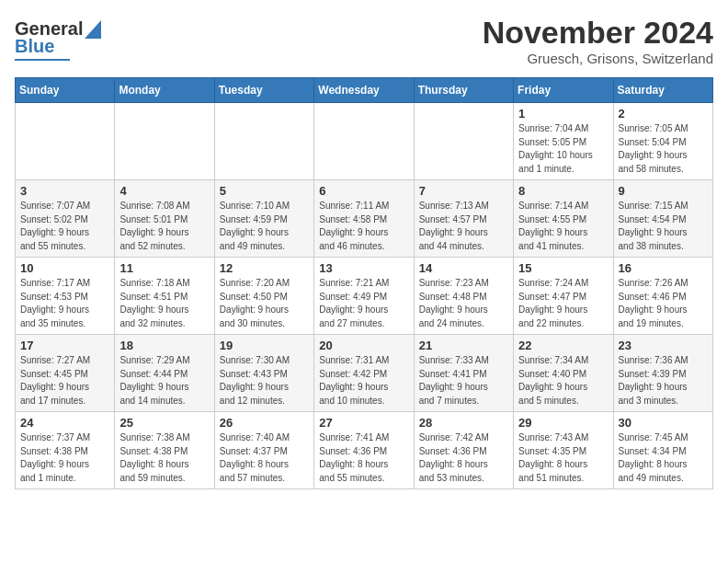  What do you see at coordinates (563, 451) in the screenshot?
I see `calendar-cell: 29Sunrise: 7:43 AM Sunset: 4:35 PM Dayli…` at bounding box center [563, 451].